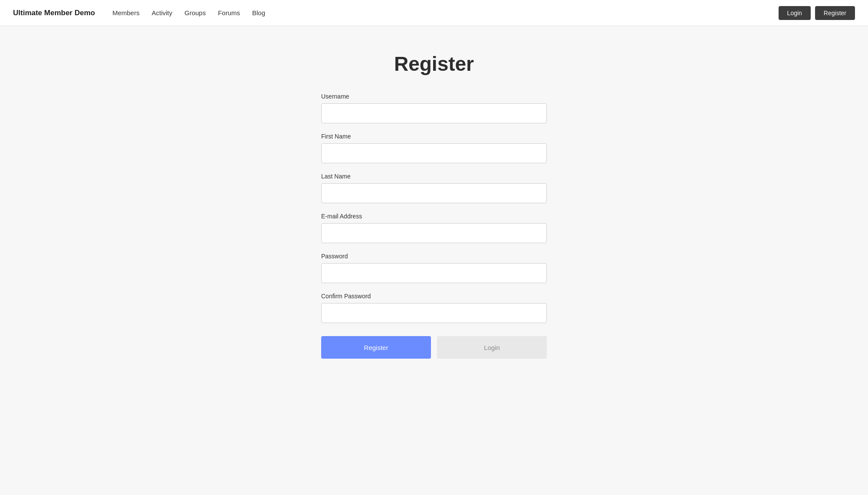  Describe the element at coordinates (189, 13) in the screenshot. I see `main-nav: Members Activity Groups Forums Blog` at that location.